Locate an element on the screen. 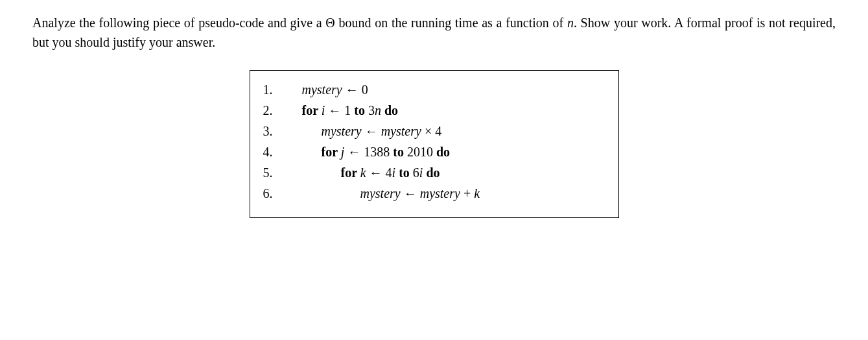 This screenshot has width=868, height=340. code-line-1: 1.mystery ← 0 is located at coordinates (434, 90).